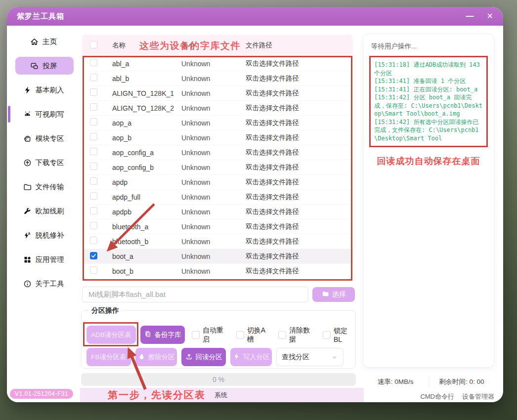  I want to click on sidebar-item-file-transfer: 文件传输, so click(43, 187).